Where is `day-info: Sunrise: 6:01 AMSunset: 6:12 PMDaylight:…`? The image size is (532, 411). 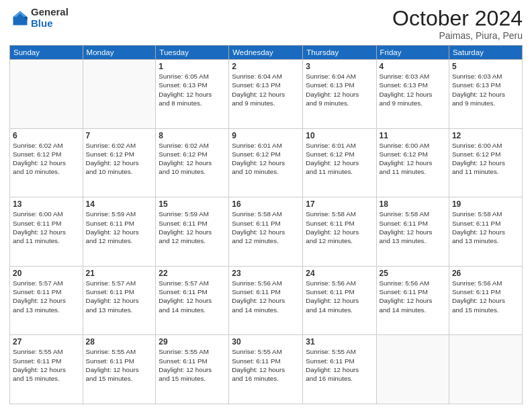
day-info: Sunrise: 6:01 AMSunset: 6:12 PMDaylight:… is located at coordinates (339, 158).